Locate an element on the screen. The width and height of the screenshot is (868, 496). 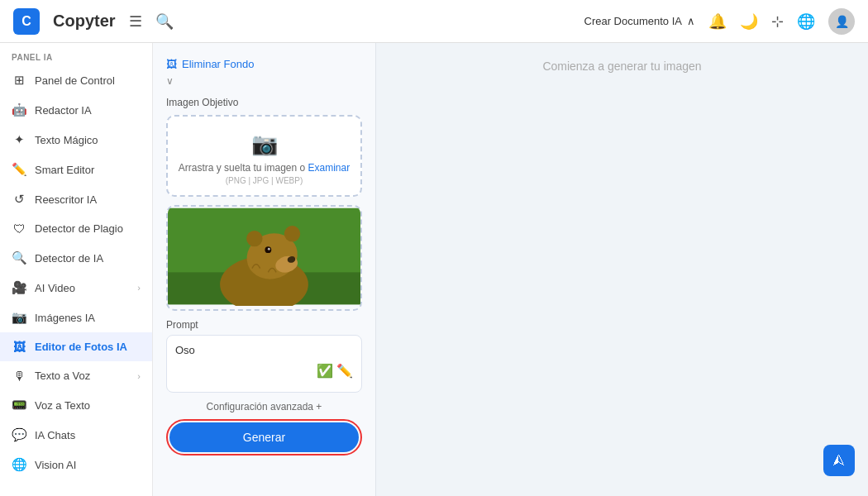
sidebar-icon-reescritor-ia: ↺ is located at coordinates (19, 199).